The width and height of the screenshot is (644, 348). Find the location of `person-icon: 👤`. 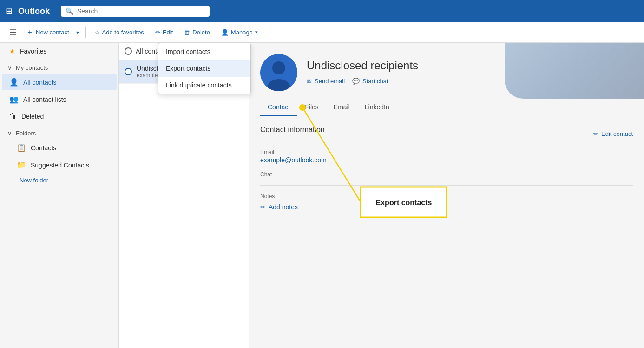

person-icon: 👤 is located at coordinates (14, 82).